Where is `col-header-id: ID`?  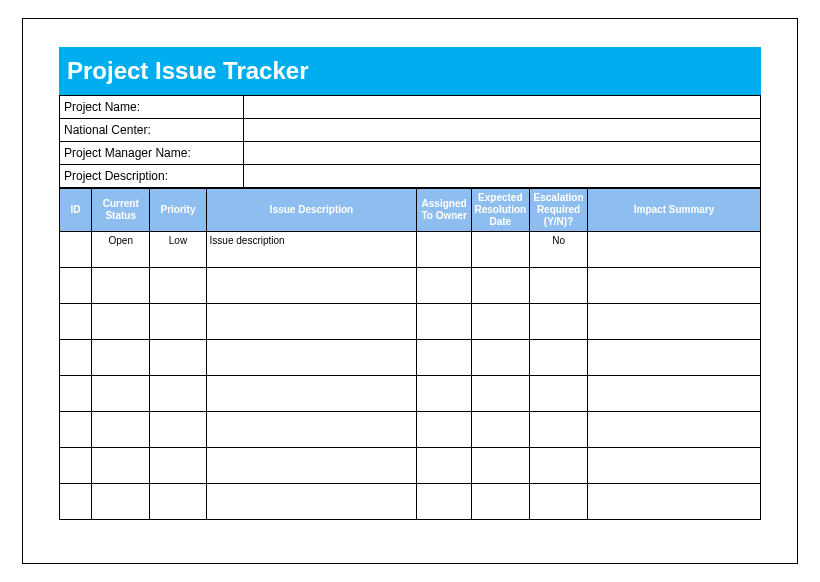
col-header-id: ID is located at coordinates (76, 210).